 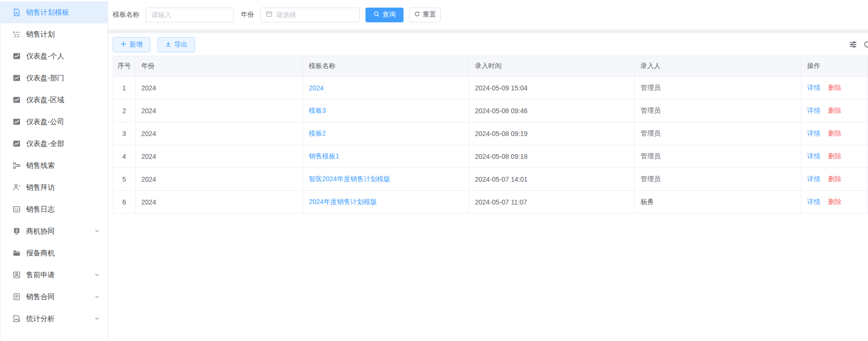 What do you see at coordinates (125, 88) in the screenshot?
I see `cell-index: 1` at bounding box center [125, 88].